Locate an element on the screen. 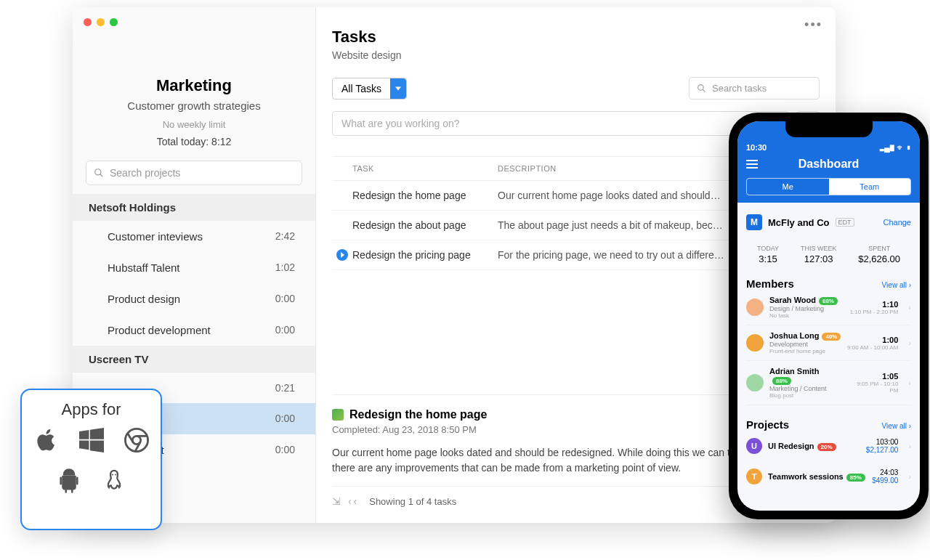 This screenshot has height=560, width=930. org-badge: M is located at coordinates (754, 222).